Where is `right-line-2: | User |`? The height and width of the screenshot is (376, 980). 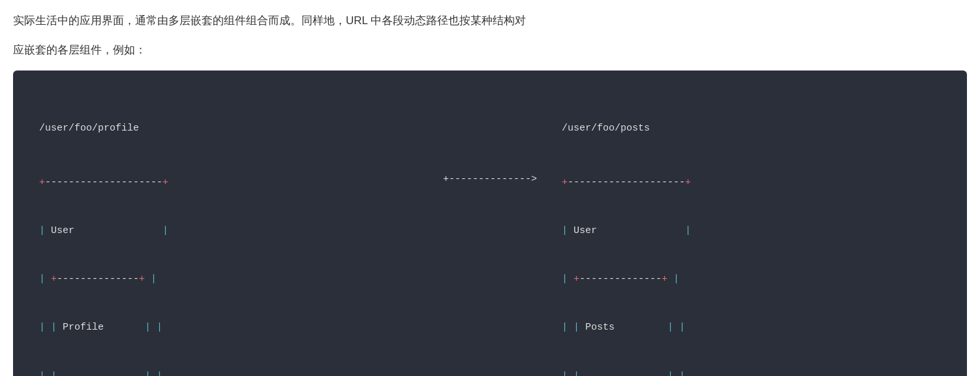
right-line-2: | User | is located at coordinates (752, 231).